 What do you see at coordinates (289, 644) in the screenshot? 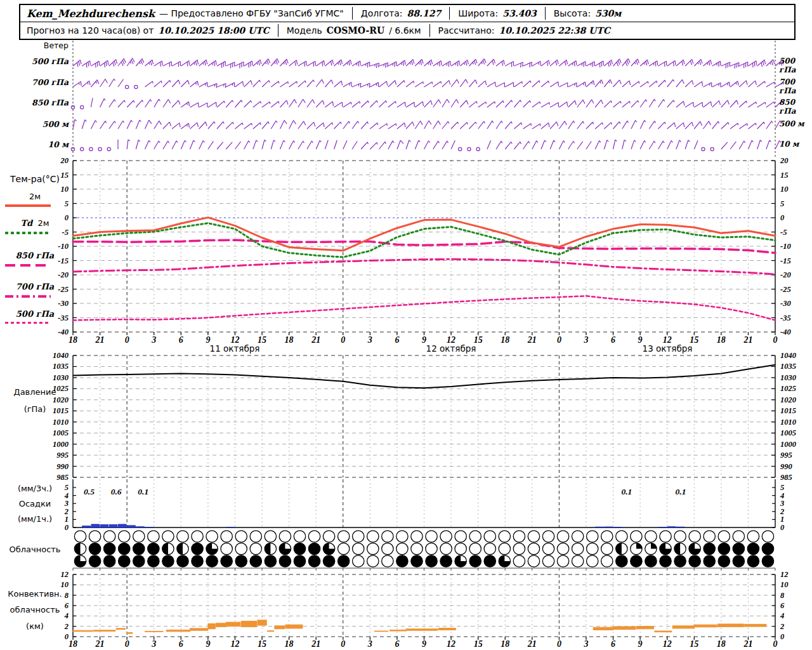
I see `hour-label-bottom: 18` at bounding box center [289, 644].